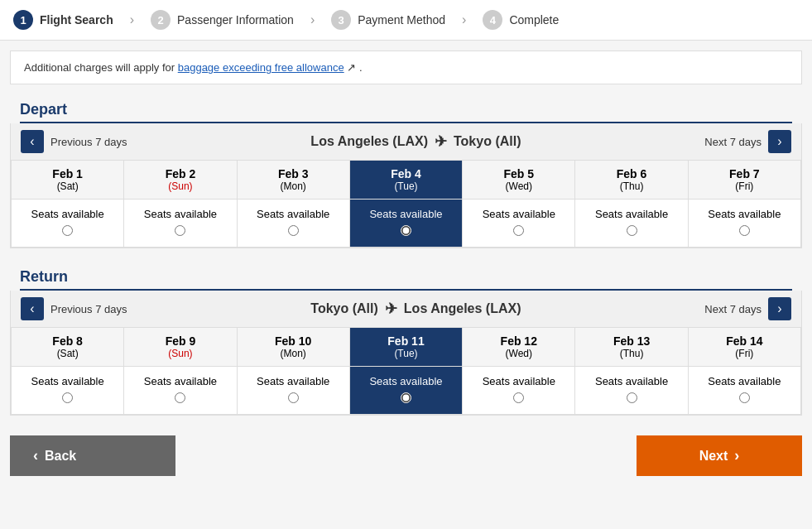 This screenshot has height=529, width=812. I want to click on step-3-number: 3, so click(341, 20).